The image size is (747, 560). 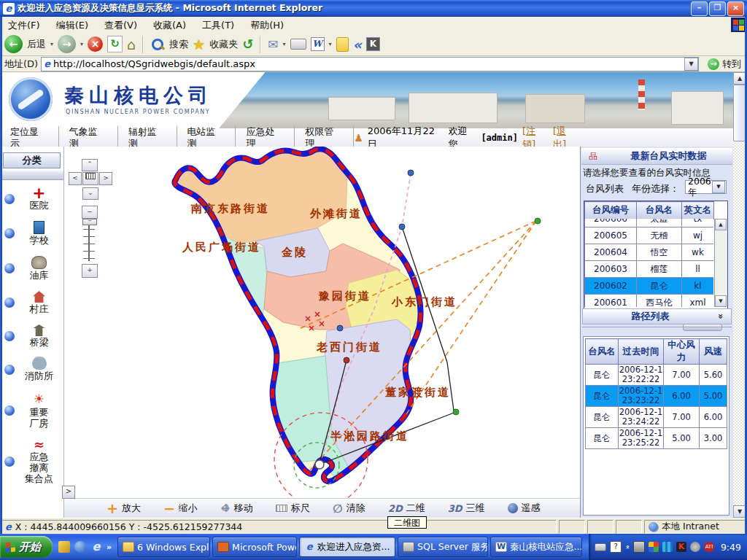 I want to click on menu-file: 文件(F), so click(x=24, y=25).